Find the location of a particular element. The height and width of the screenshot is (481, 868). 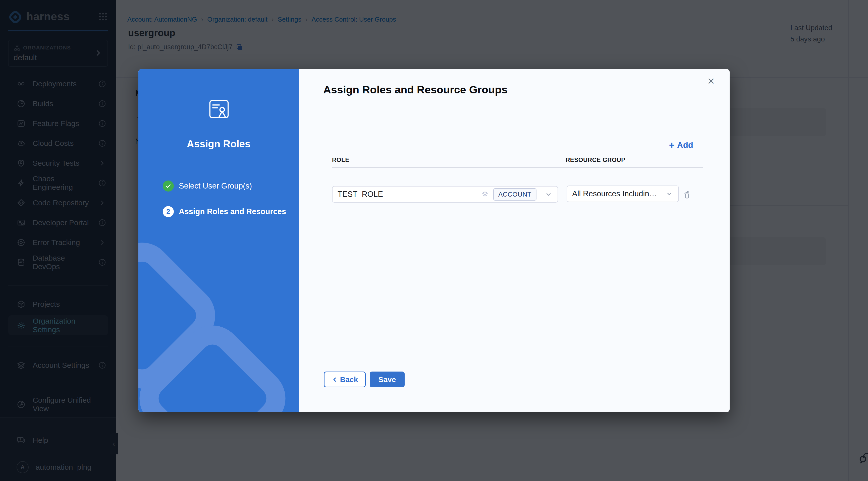

wizard-step-select-user-groups: Select User Group(s) is located at coordinates (224, 186).